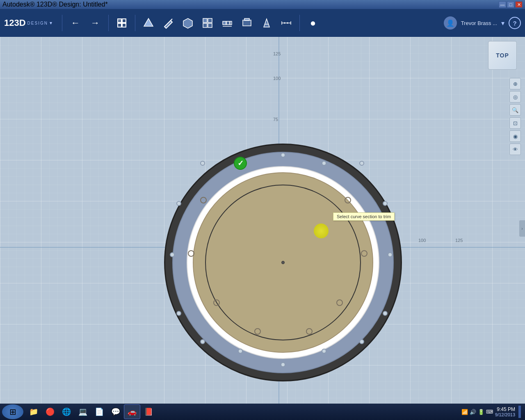 This screenshot has height=420, width=525. What do you see at coordinates (13, 412) in the screenshot?
I see `start-button: ⊞` at bounding box center [13, 412].